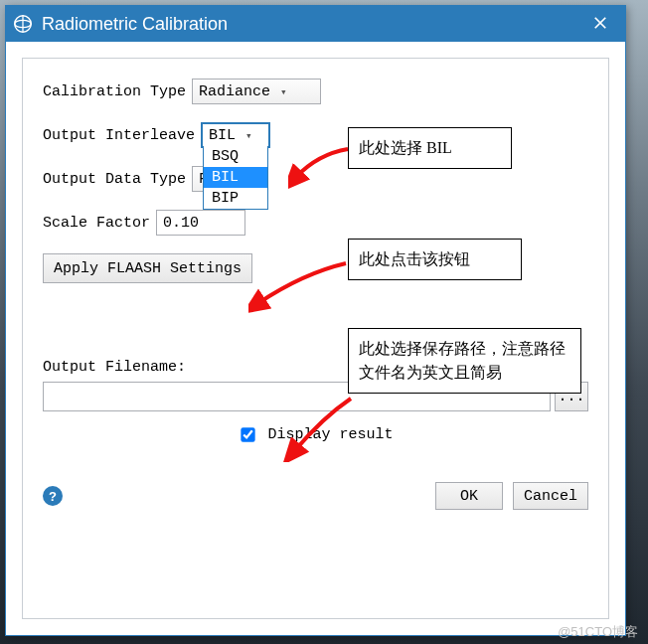 Image resolution: width=648 pixels, height=644 pixels. What do you see at coordinates (236, 199) in the screenshot?
I see `interleave-option-bip: BIP` at bounding box center [236, 199].